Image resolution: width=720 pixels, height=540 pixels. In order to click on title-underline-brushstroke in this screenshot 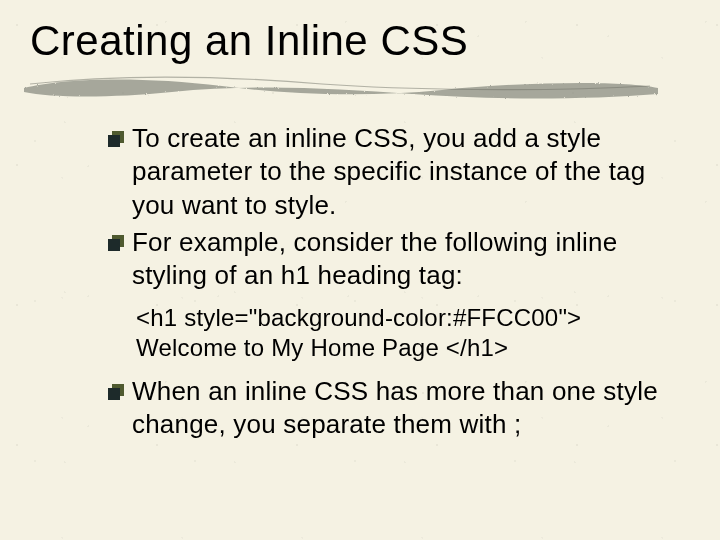, I will do `click(356, 87)`.